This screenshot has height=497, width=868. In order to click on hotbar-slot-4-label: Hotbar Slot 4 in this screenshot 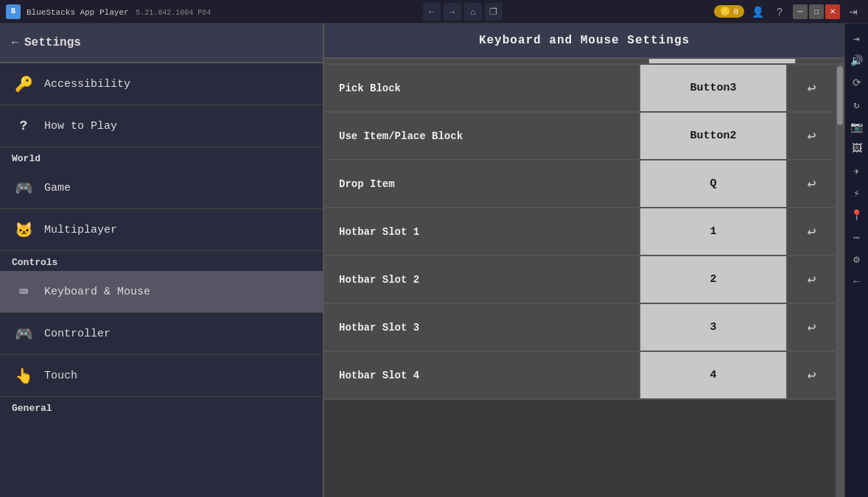, I will do `click(482, 376)`.